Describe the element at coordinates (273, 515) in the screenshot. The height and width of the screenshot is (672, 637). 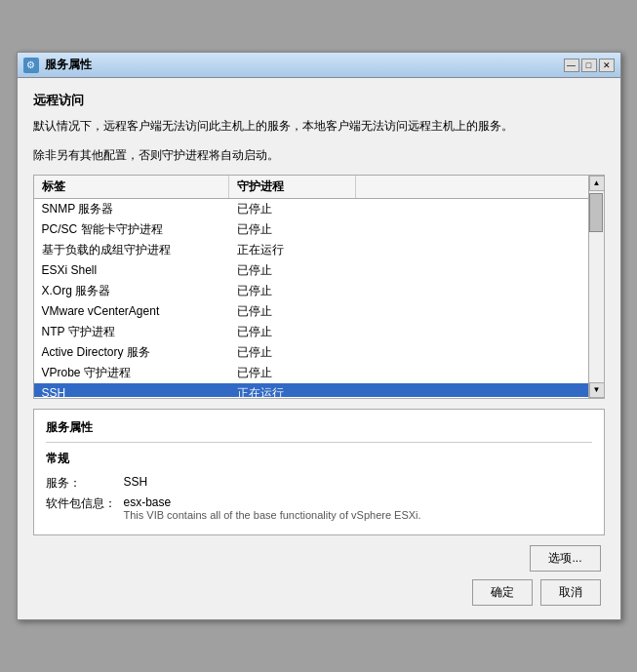
I see `package-desc: This VIB contains all of the base functi…` at that location.